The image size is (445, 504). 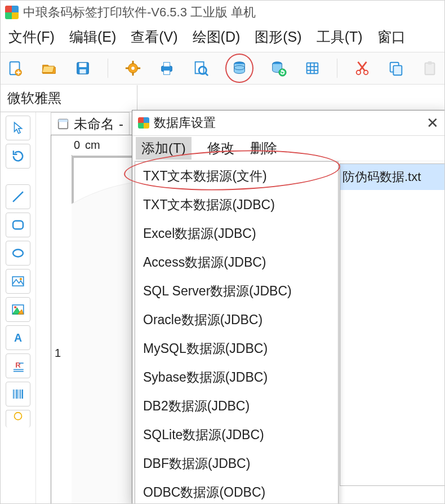 What do you see at coordinates (216, 37) in the screenshot?
I see `menu-draw: 绘图(D)` at bounding box center [216, 37].